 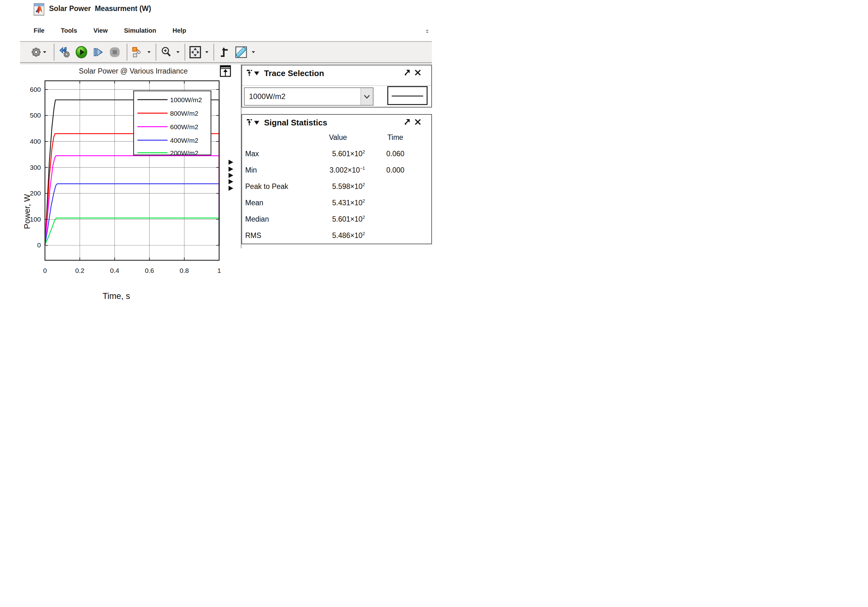 I want to click on stat-value: 5.598×102, so click(x=338, y=187).